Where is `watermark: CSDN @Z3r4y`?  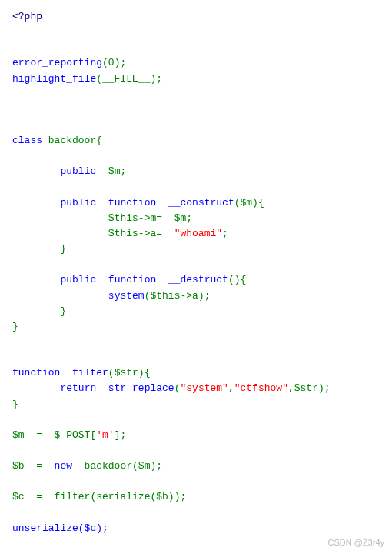
watermark: CSDN @Z3r4y is located at coordinates (356, 543).